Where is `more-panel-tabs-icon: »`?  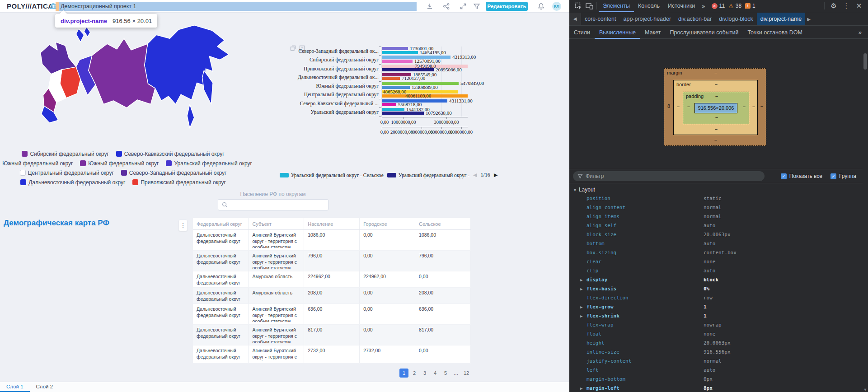 more-panel-tabs-icon: » is located at coordinates (863, 33).